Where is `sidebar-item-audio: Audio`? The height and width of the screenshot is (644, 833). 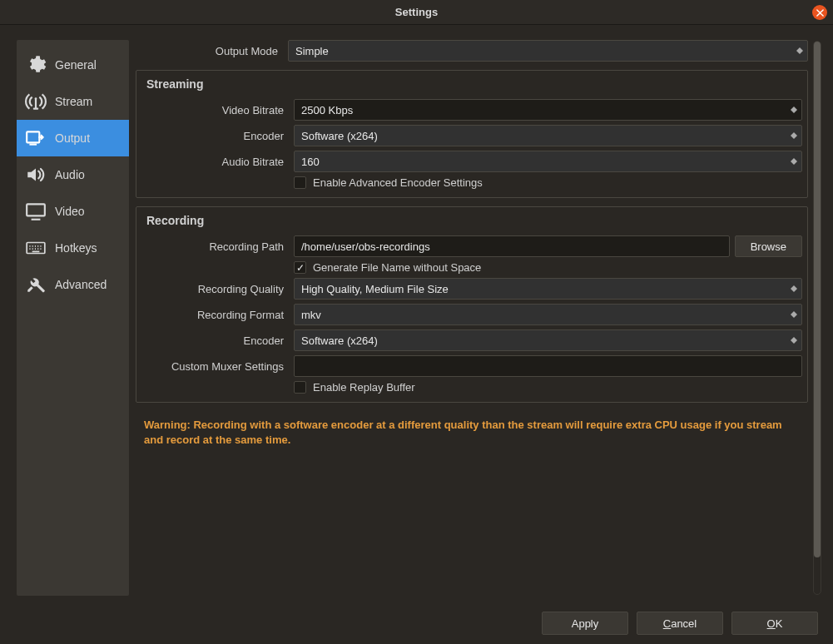
sidebar-item-audio: Audio is located at coordinates (73, 175).